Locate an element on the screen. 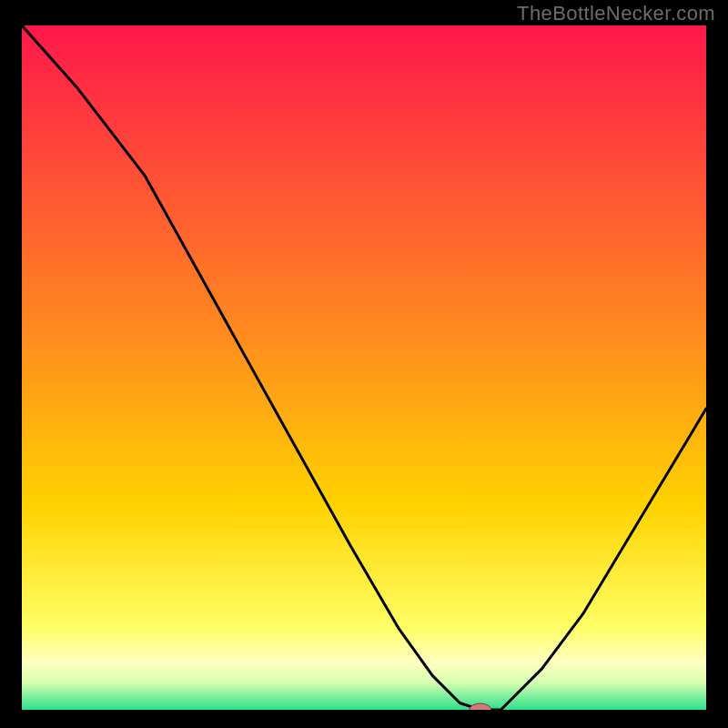  watermark-text: TheBottleNecker.com is located at coordinates (616, 14).